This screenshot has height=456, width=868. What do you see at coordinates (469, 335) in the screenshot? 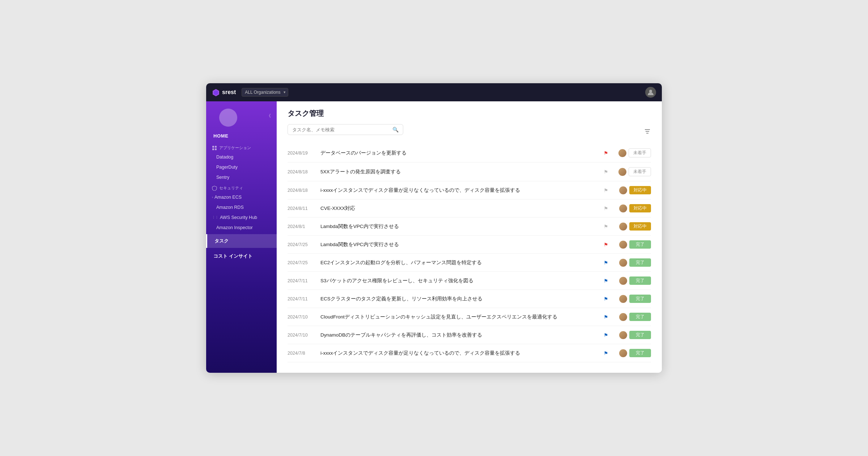
I see `task-row: 2024/7/10 DynamoDBのテーブルキャパシティを再評価し、コスト効率…` at bounding box center [469, 335].